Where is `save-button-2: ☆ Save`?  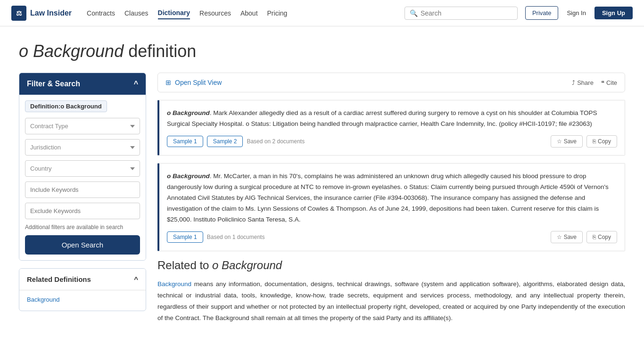 save-button-2: ☆ Save is located at coordinates (567, 237).